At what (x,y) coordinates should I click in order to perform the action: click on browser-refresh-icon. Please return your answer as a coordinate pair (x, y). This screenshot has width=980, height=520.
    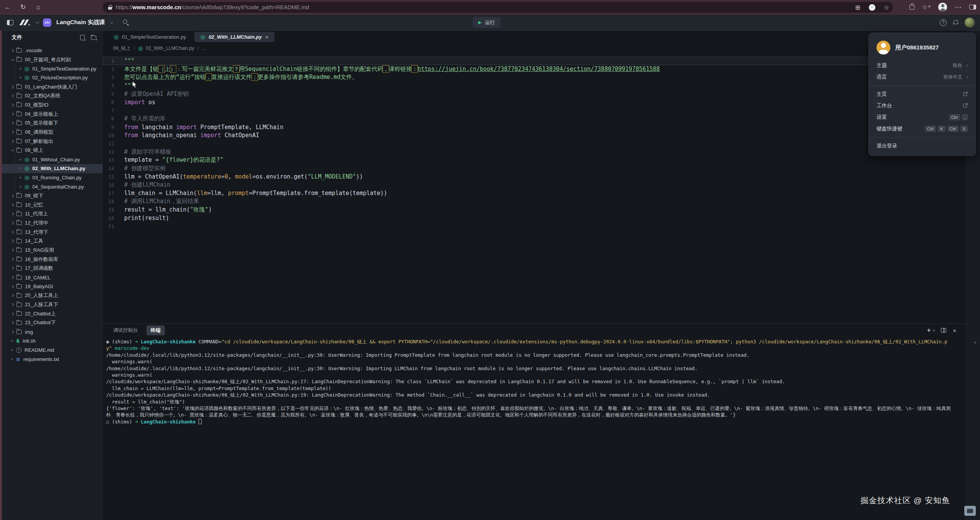
    Looking at the image, I should click on (23, 7).